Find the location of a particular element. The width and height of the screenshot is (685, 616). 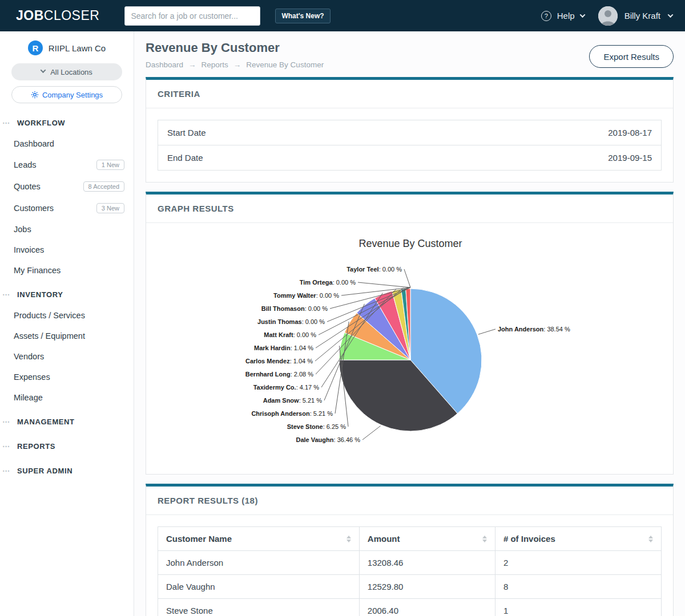

company-settings-button: Company Settings is located at coordinates (67, 95).